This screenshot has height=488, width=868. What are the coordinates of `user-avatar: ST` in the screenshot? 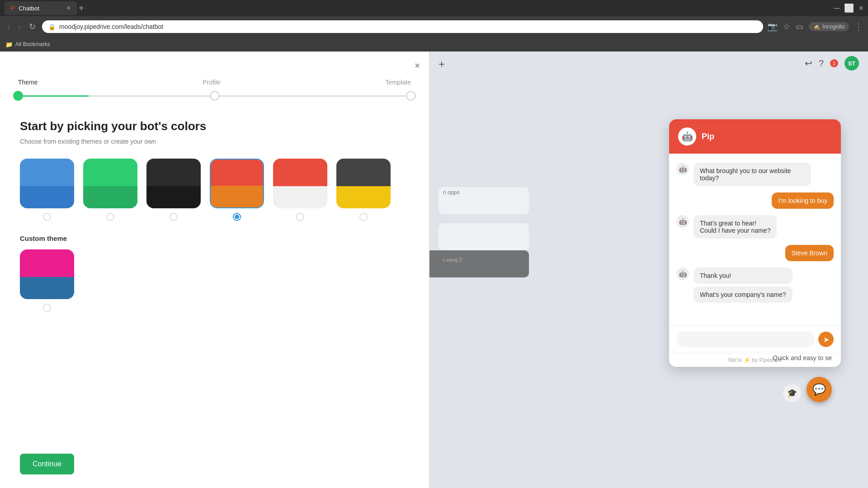 It's located at (852, 63).